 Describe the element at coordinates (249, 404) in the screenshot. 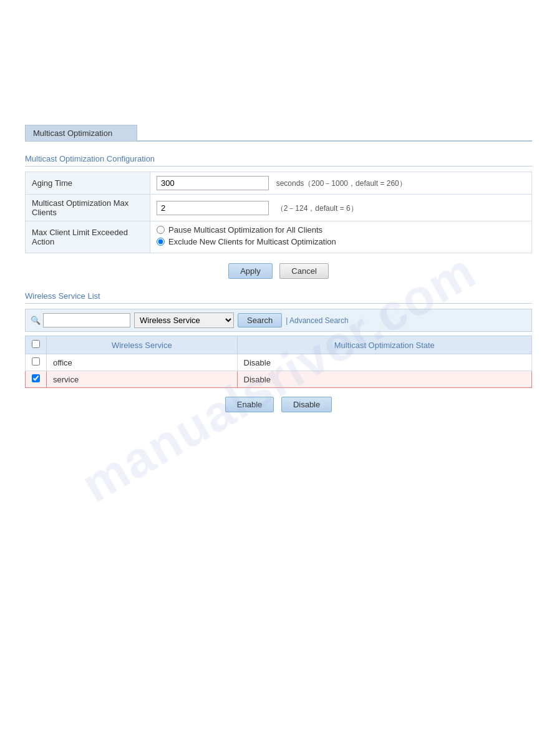

I see `enable-button: Enable` at that location.